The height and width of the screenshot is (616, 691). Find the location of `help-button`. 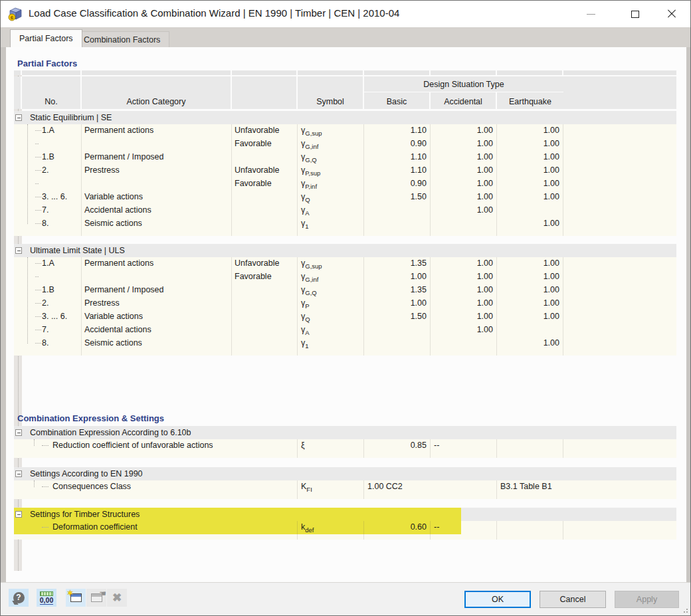

help-button is located at coordinates (19, 598).